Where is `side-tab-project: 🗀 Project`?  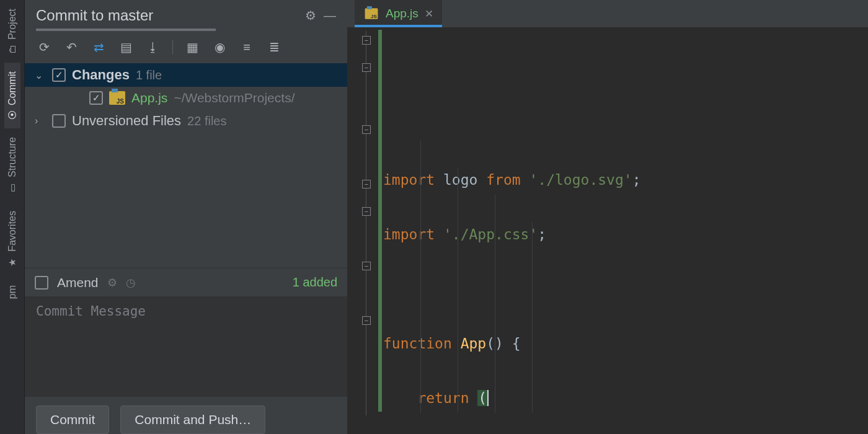 side-tab-project: 🗀 Project is located at coordinates (12, 31).